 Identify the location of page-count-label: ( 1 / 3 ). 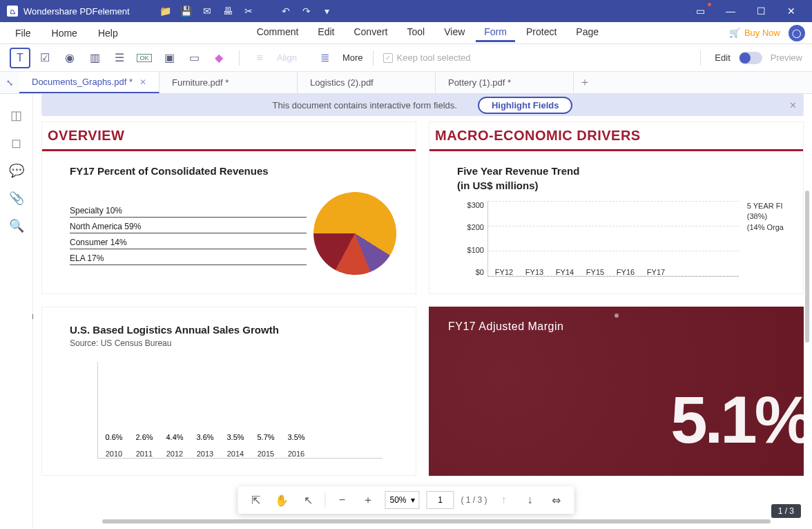
(474, 500).